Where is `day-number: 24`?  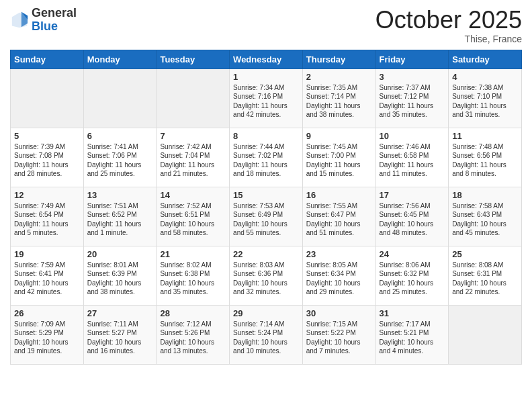
day-number: 24 is located at coordinates (412, 254).